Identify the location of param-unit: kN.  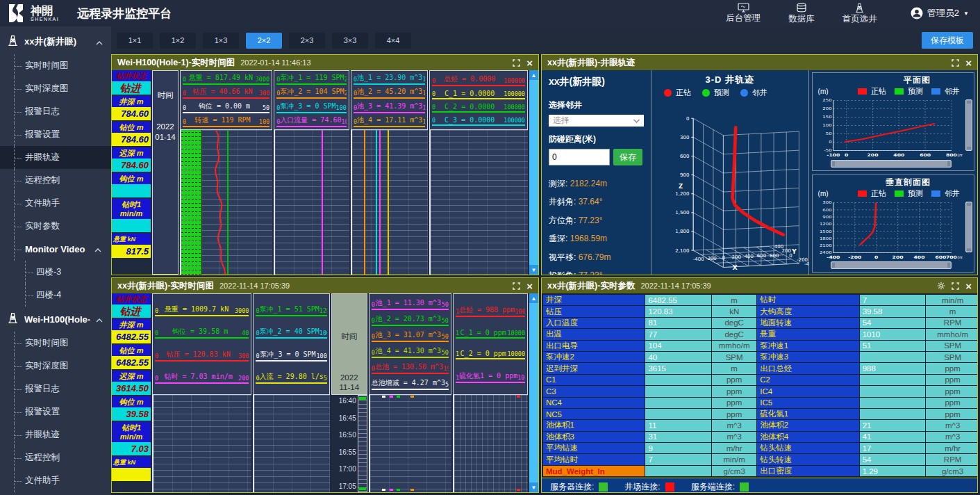
(734, 311).